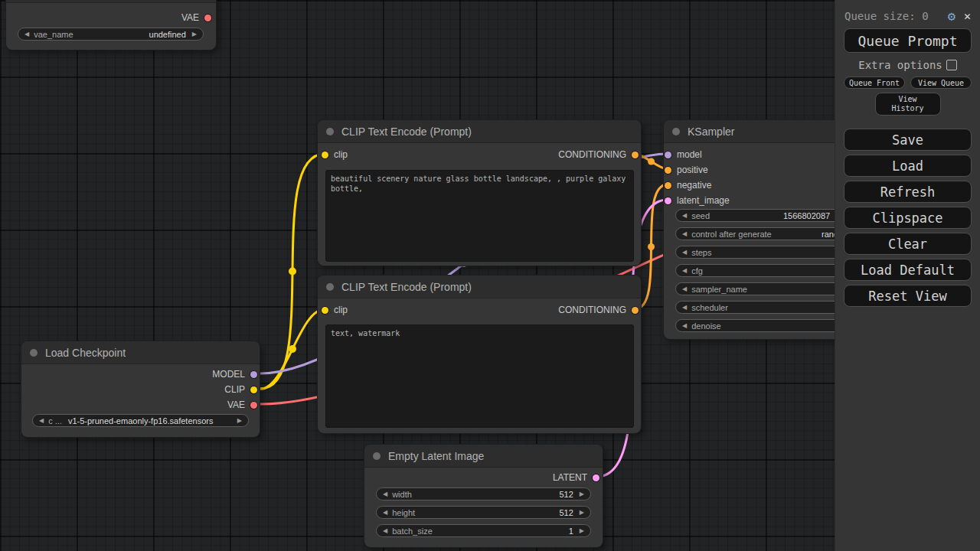 The image size is (980, 551). What do you see at coordinates (668, 201) in the screenshot?
I see `latent-input-dot` at bounding box center [668, 201].